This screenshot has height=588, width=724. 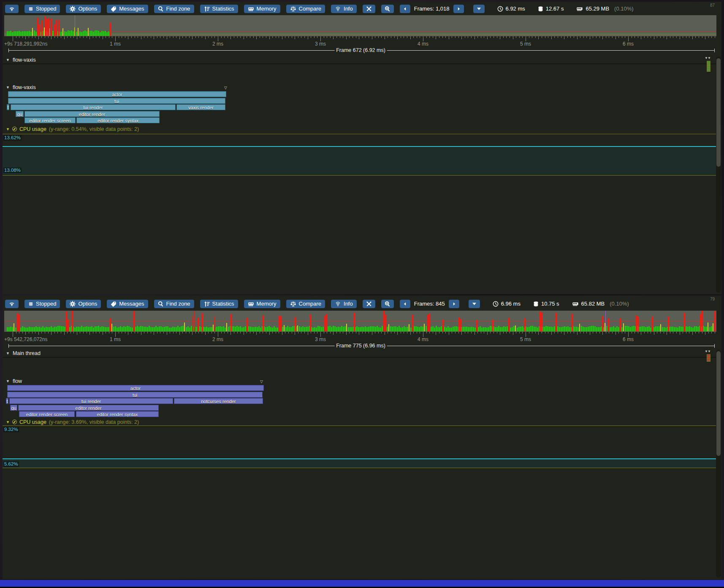 I want to click on cpu-usage-plot: 9.32% 5.62%, so click(x=360, y=447).